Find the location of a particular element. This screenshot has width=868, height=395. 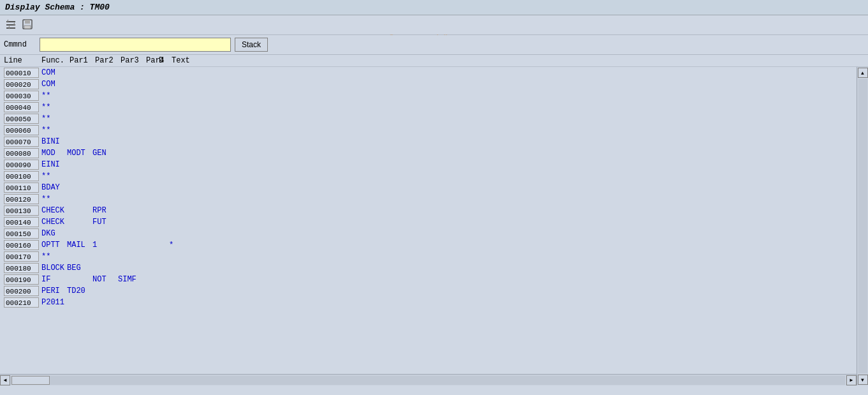

table-row: 000130CHECKRPR is located at coordinates (434, 211).